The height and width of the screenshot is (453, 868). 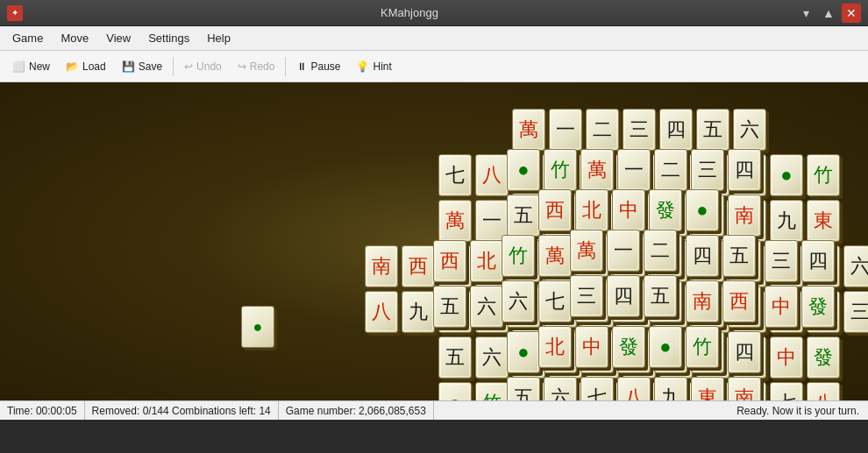 I want to click on load-button: 📂 Load, so click(x=86, y=67).